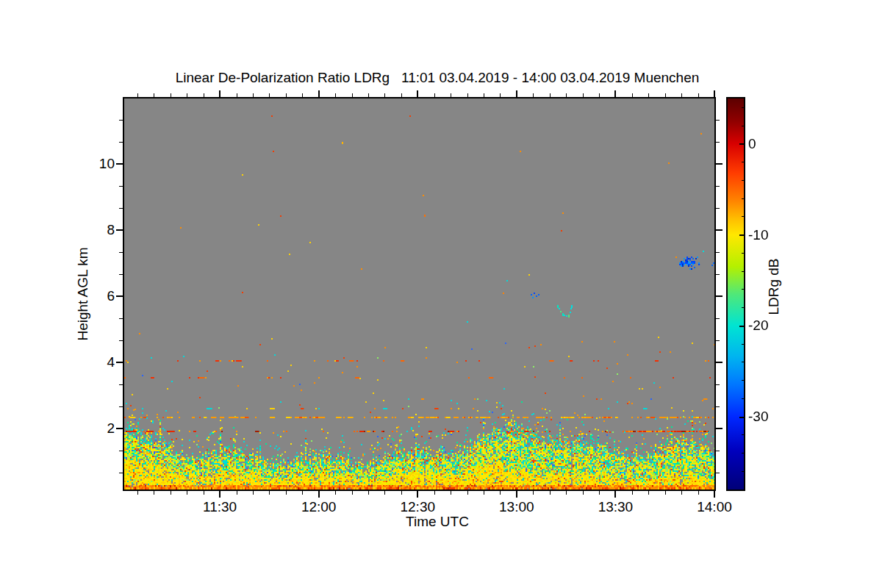 This screenshot has height=588, width=882. I want to click on y-tick-label: 4, so click(94, 362).